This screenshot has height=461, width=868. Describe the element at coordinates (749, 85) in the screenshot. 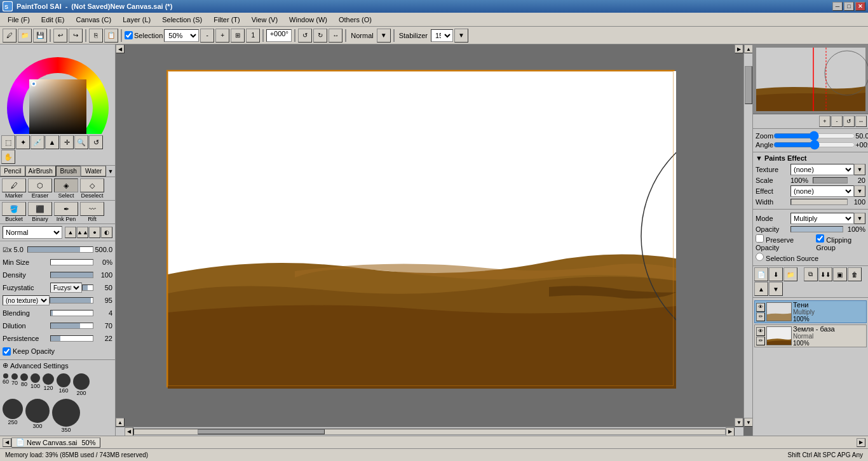

I see `vscroll-thumb` at that location.